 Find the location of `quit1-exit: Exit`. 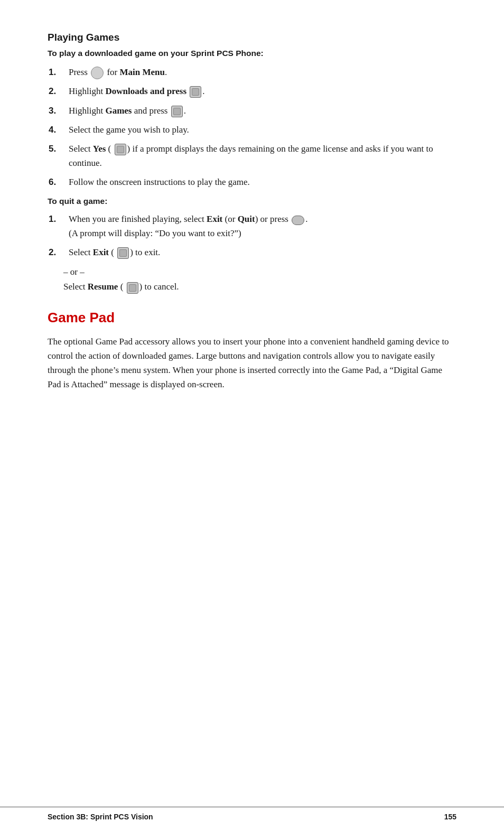

quit1-exit: Exit is located at coordinates (214, 219).